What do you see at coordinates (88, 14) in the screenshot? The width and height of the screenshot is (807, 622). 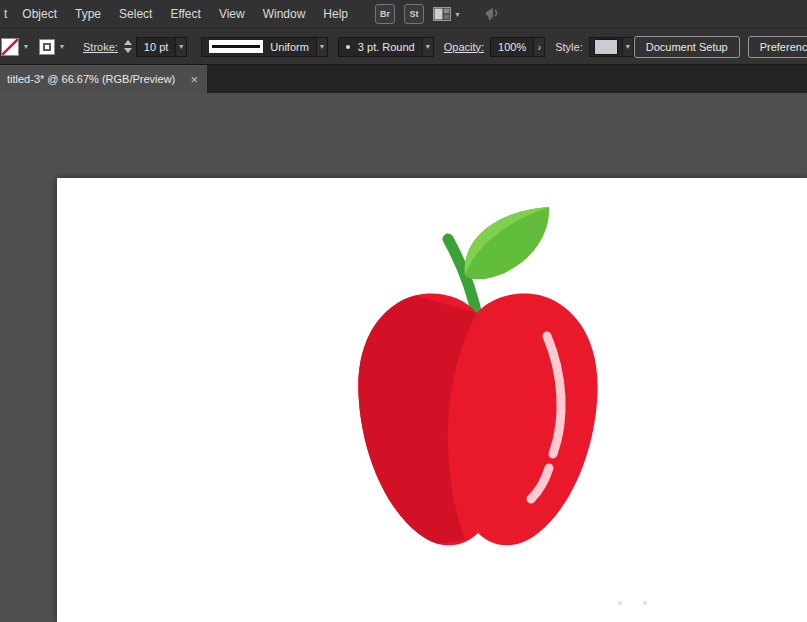 I see `menu-item-type: Type` at bounding box center [88, 14].